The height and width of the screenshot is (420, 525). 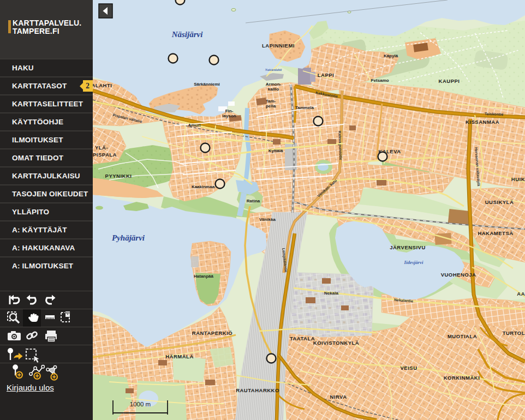 What do you see at coordinates (194, 125) in the screenshot?
I see `svg-text: Amuri` at bounding box center [194, 125].